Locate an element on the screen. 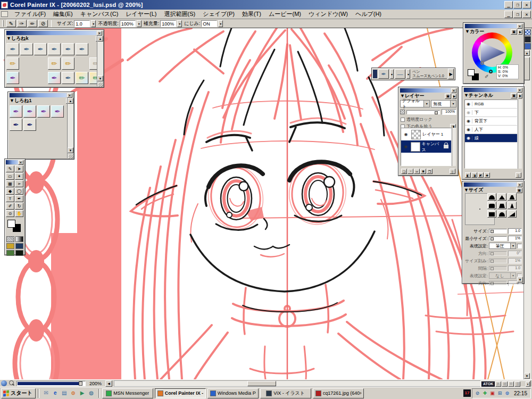  menu-item: 編集(E) is located at coordinates (63, 14).